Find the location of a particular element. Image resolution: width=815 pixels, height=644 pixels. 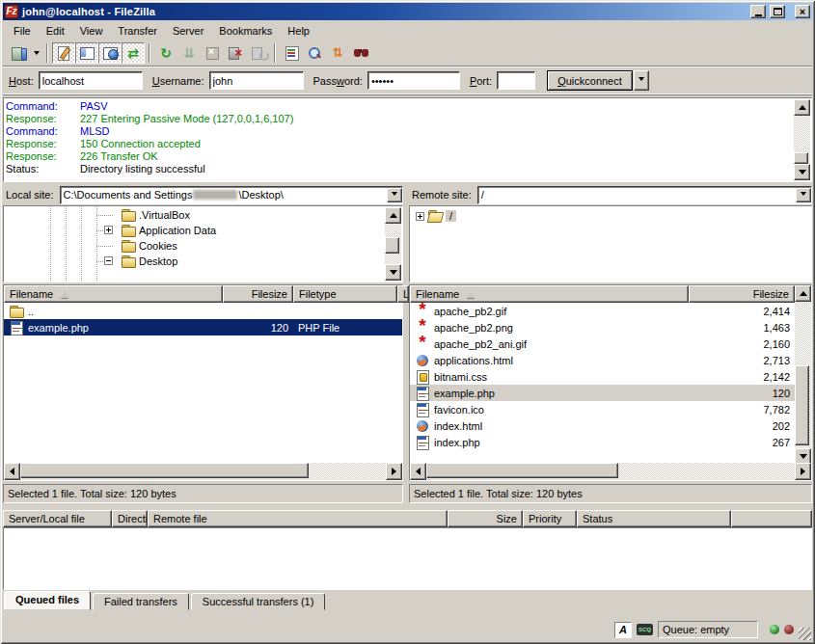

remote-site-dropdown is located at coordinates (803, 195).